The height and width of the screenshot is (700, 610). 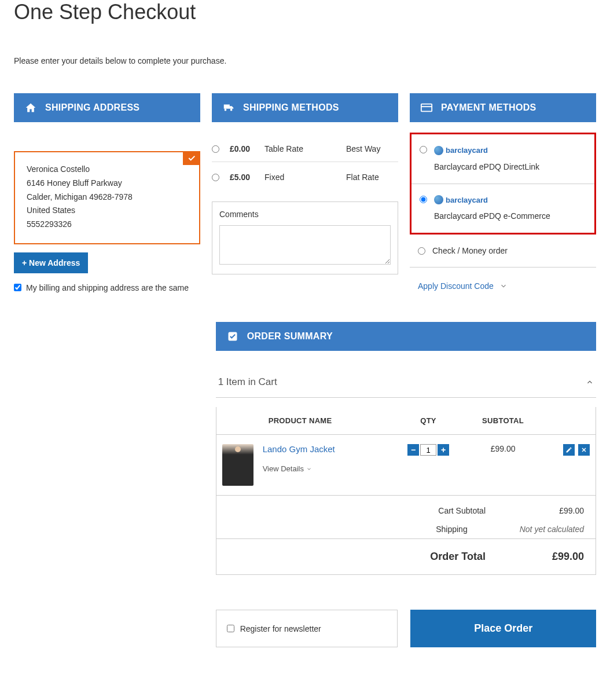 What do you see at coordinates (504, 466) in the screenshot?
I see `item-subtotal: £99.00` at bounding box center [504, 466].